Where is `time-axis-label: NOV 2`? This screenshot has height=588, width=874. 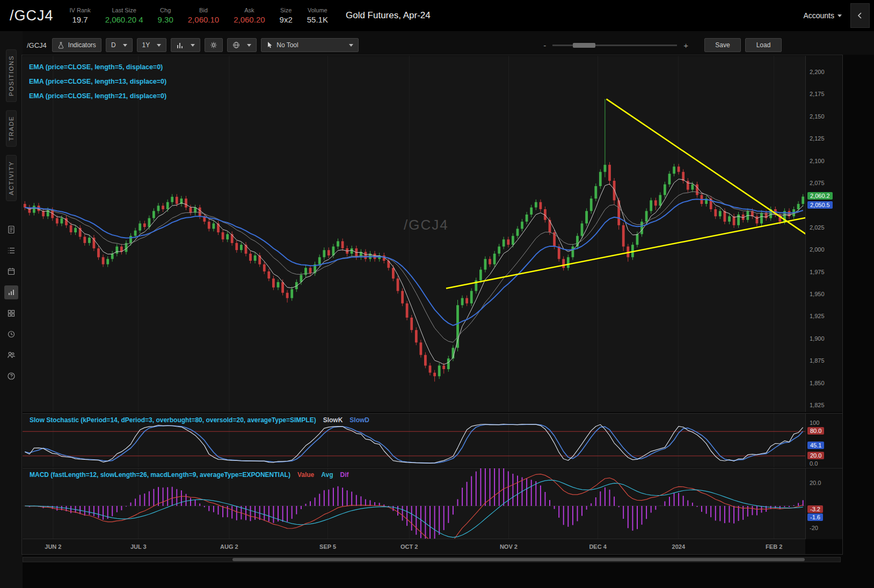 time-axis-label: NOV 2 is located at coordinates (509, 547).